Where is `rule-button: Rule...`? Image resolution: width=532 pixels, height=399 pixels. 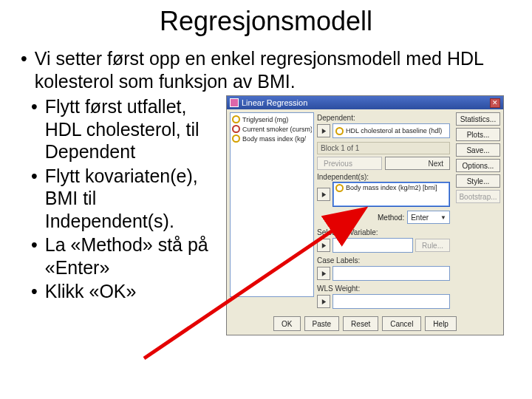 rule-button: Rule... is located at coordinates (433, 245).